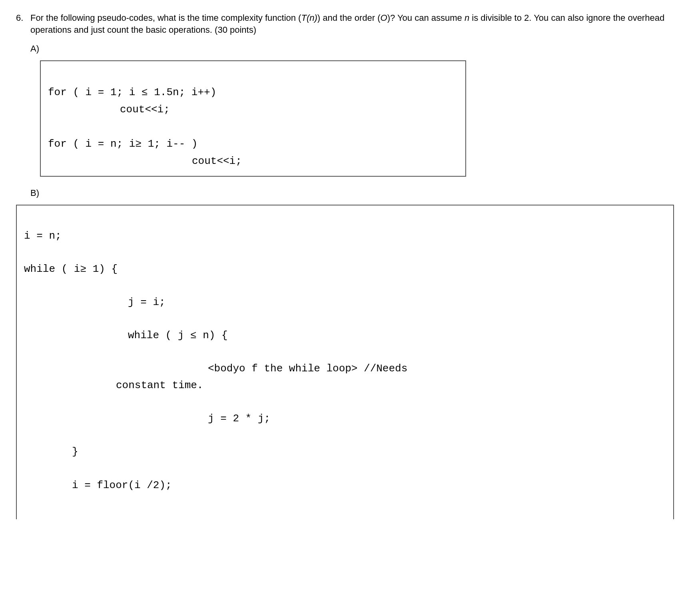 The width and height of the screenshot is (690, 616). Describe the element at coordinates (467, 18) in the screenshot. I see `n-symbol: n` at that location.